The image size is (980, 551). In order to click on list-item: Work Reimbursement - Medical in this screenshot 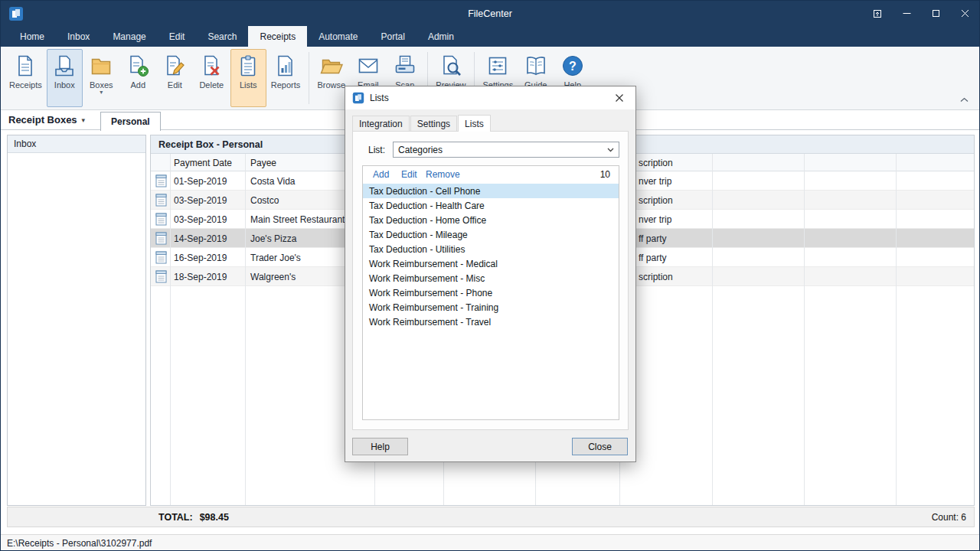, I will do `click(491, 263)`.